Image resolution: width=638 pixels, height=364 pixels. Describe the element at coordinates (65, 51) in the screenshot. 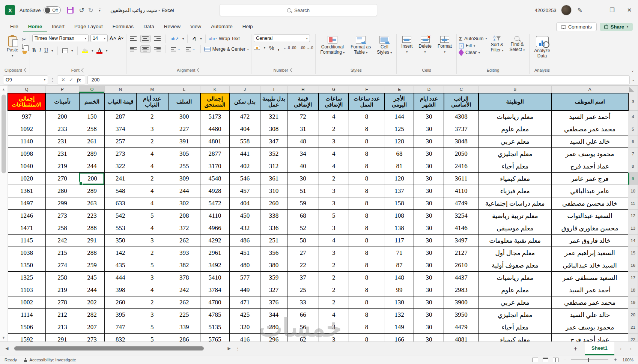

I see `borders-icon` at that location.